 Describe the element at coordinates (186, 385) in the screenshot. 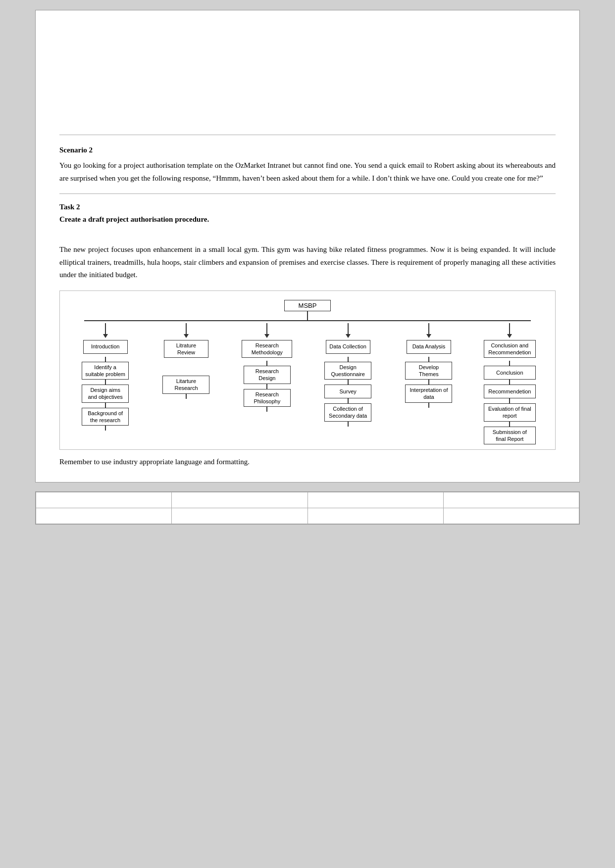

I see `box-lit-research: Litarture Research` at that location.